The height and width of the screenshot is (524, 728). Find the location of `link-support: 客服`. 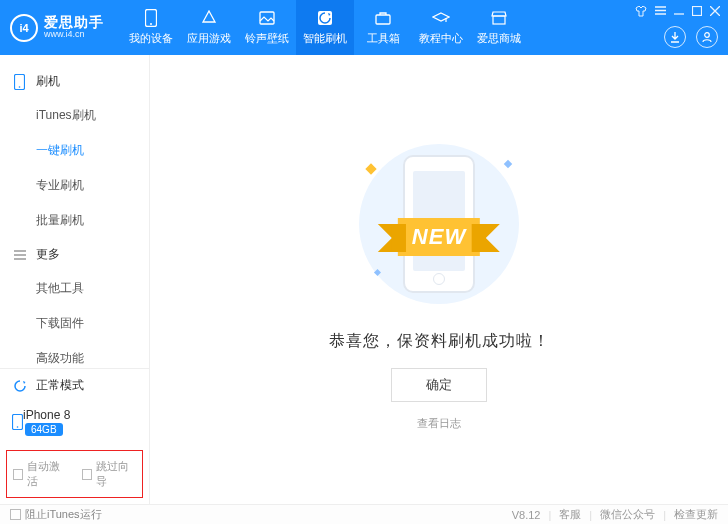

link-support: 客服 is located at coordinates (570, 514).